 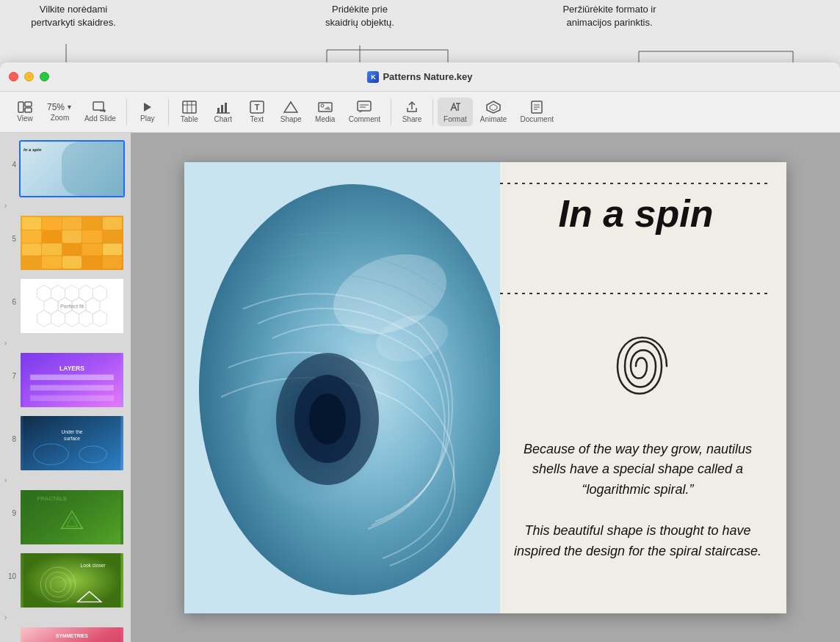 I want to click on media-icon, so click(x=325, y=107).